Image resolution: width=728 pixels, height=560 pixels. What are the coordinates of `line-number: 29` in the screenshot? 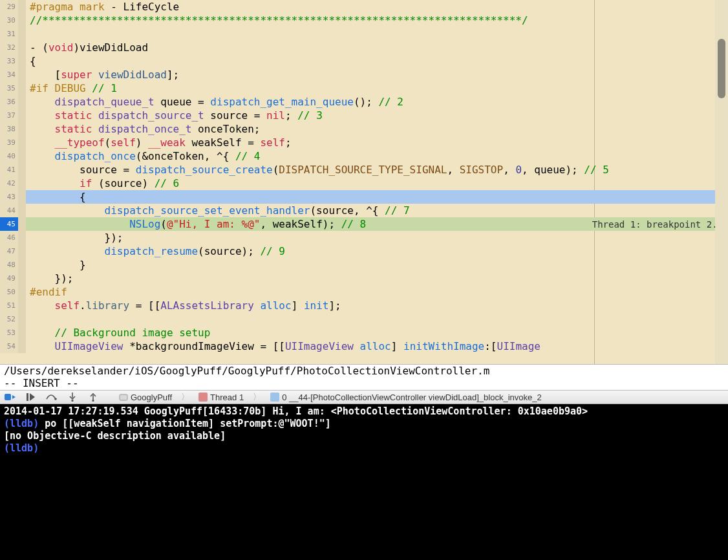 It's located at (9, 6).